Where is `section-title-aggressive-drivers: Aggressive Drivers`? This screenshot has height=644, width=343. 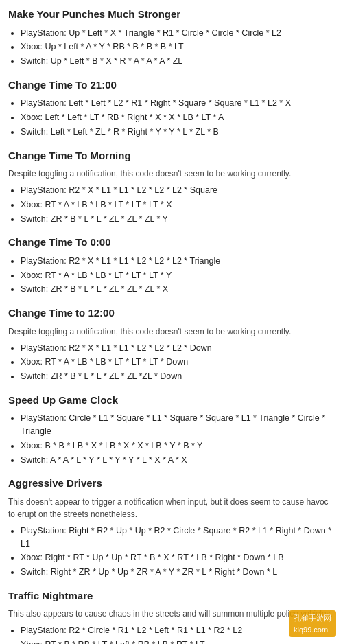
section-title-aggressive-drivers: Aggressive Drivers is located at coordinates (172, 483).